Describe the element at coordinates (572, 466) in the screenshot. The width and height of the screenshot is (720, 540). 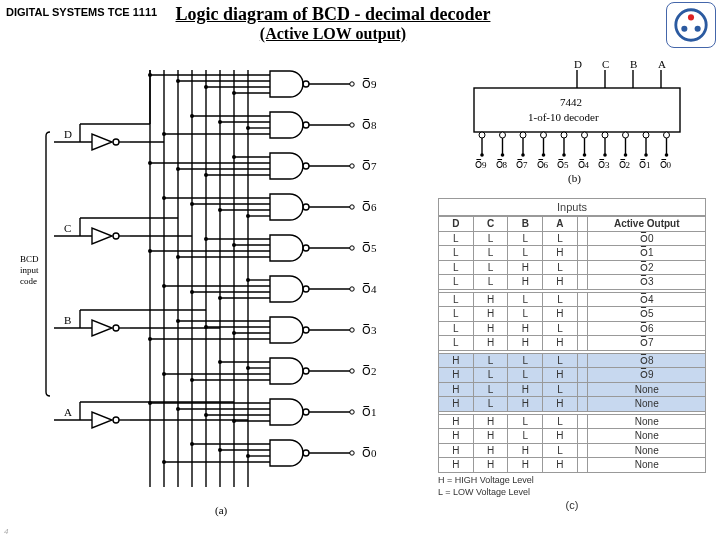
I see `table-row: HHHHNone` at that location.